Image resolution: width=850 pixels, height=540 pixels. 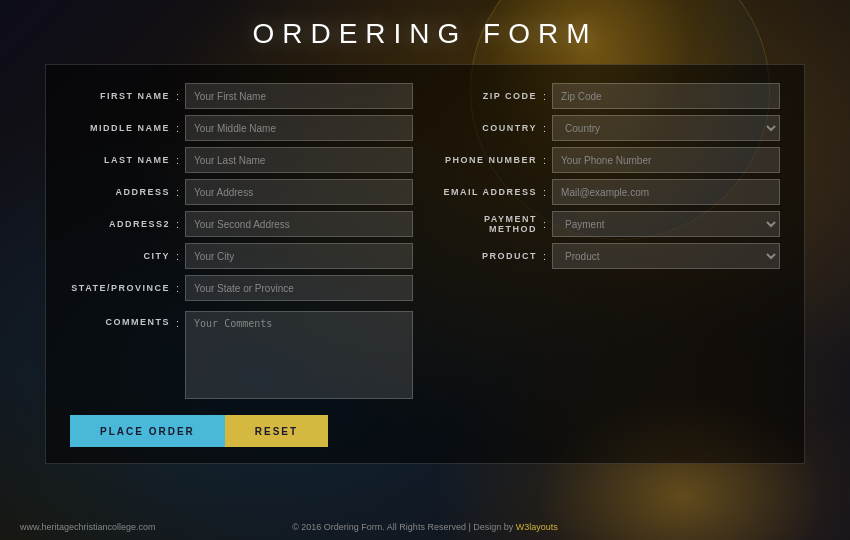 What do you see at coordinates (299, 192) in the screenshot?
I see `address-input` at bounding box center [299, 192].